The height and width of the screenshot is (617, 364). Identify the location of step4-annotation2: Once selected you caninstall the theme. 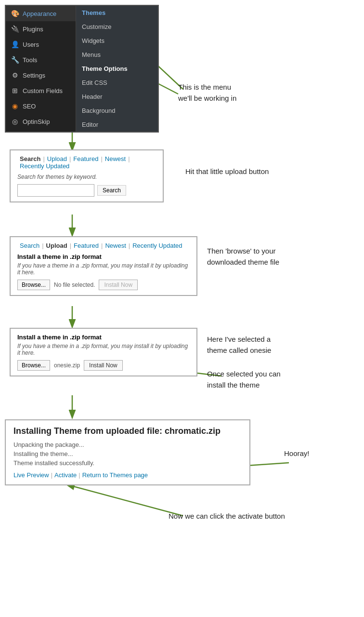
(244, 380).